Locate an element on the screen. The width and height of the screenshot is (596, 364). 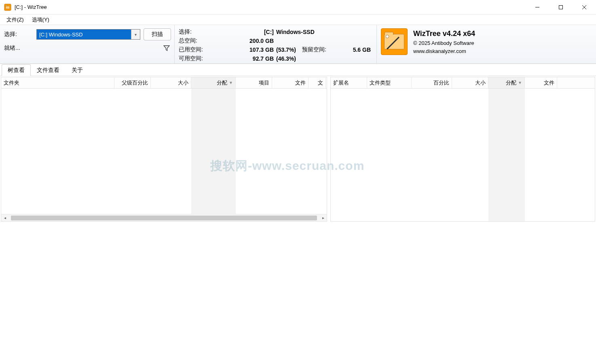
scroll-thumb is located at coordinates (164, 218).